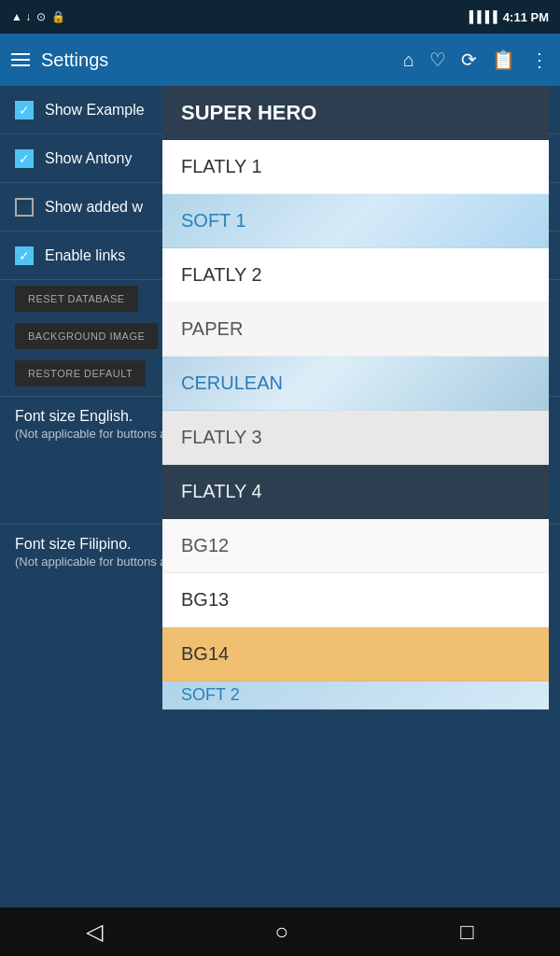  I want to click on dropdown-item-bg12: BG12, so click(356, 546).